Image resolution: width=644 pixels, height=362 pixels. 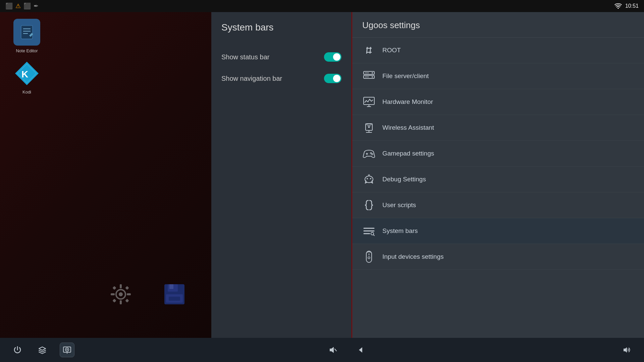 I want to click on system-bars-title: System bars, so click(x=281, y=29).